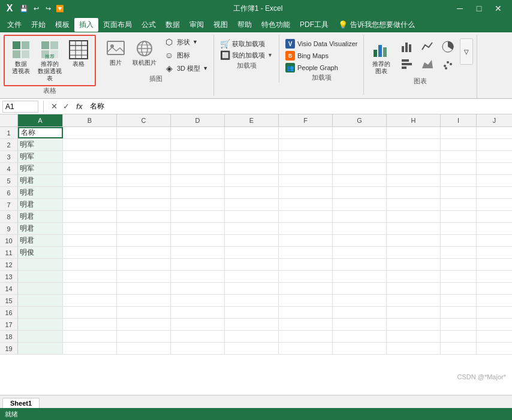 Image resolution: width=512 pixels, height=420 pixels. Describe the element at coordinates (414, 145) in the screenshot. I see `cell-2-H` at that location.